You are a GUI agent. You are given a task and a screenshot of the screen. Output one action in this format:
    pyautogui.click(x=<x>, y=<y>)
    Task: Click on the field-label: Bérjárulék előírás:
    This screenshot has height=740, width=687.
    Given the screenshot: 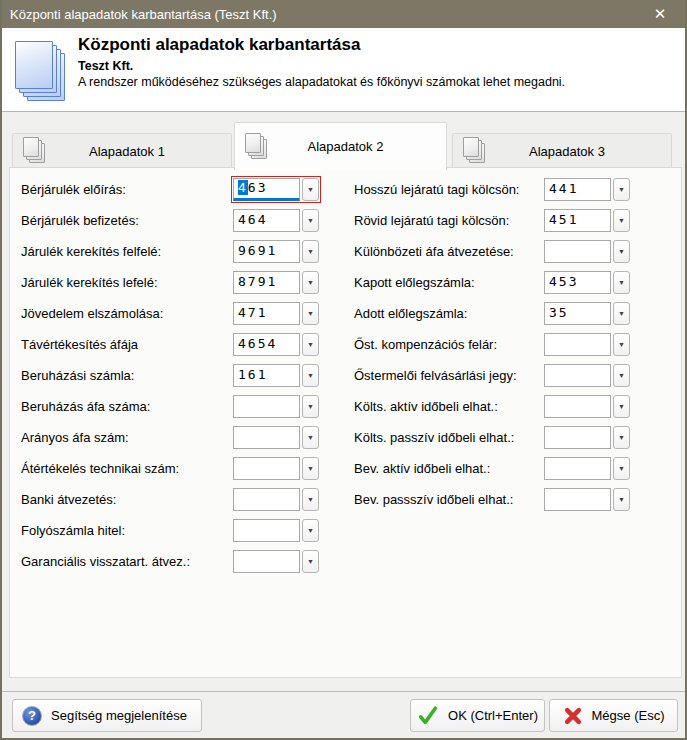 What is the action you would take?
    pyautogui.click(x=74, y=190)
    